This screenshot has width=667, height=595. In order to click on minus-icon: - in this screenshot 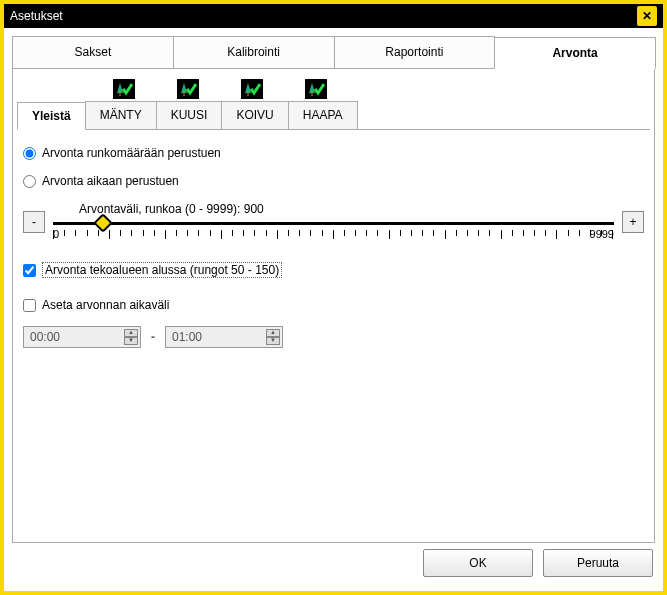, I will do `click(34, 222)`.